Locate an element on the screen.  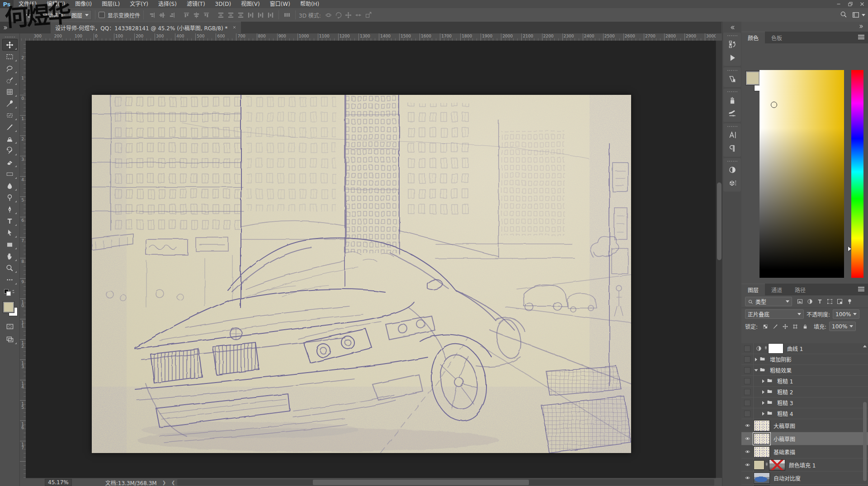
distribute-top-edges-icon is located at coordinates (221, 15).